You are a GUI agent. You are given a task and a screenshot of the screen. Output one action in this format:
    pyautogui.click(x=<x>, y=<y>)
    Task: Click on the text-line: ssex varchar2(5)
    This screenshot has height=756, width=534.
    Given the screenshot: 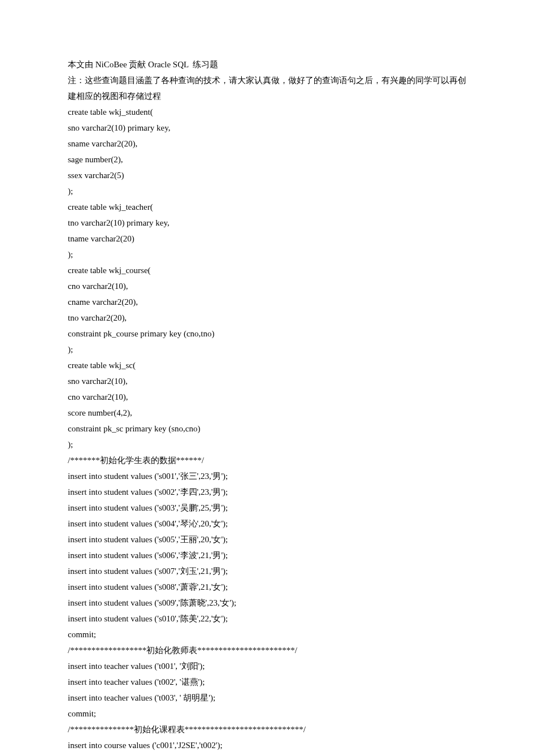 What is the action you would take?
    pyautogui.click(x=267, y=175)
    